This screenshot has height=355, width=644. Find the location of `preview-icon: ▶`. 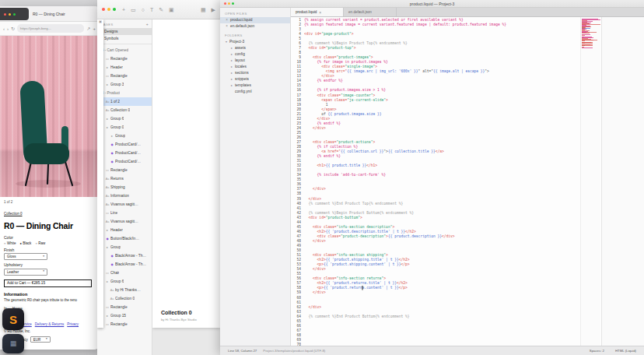

preview-icon: ▶ is located at coordinates (213, 9).